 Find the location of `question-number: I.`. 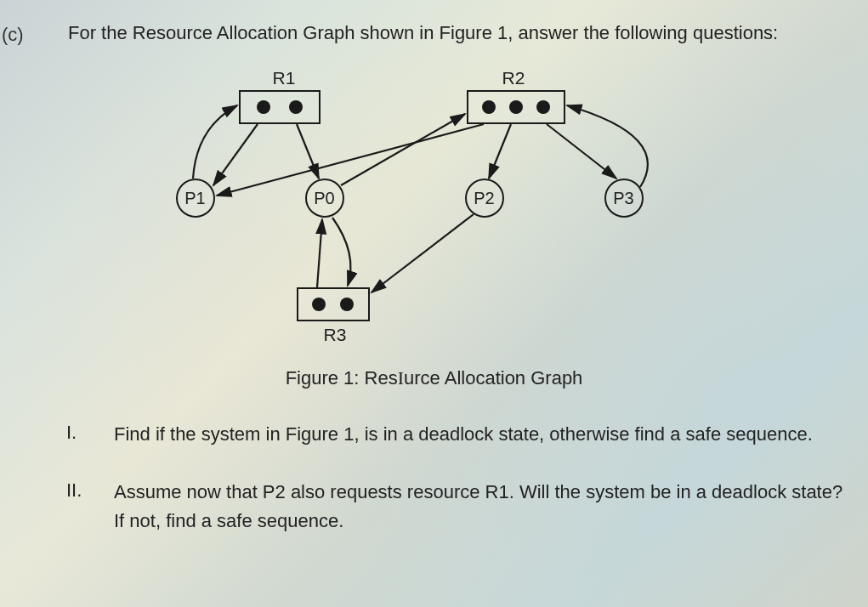

question-number: I. is located at coordinates (90, 432).